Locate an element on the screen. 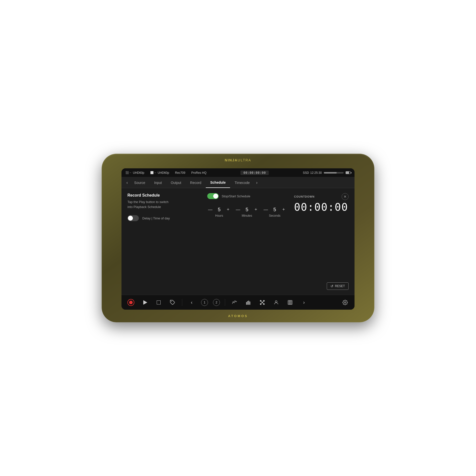  bars-icon is located at coordinates (248, 302).